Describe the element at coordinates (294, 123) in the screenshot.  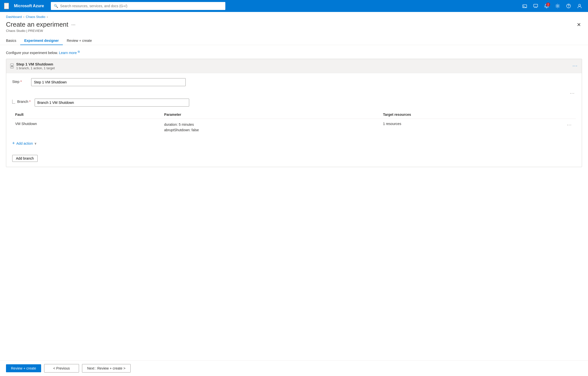
I see `fault-table: Fault Parameter Target resources VM Shut…` at that location.